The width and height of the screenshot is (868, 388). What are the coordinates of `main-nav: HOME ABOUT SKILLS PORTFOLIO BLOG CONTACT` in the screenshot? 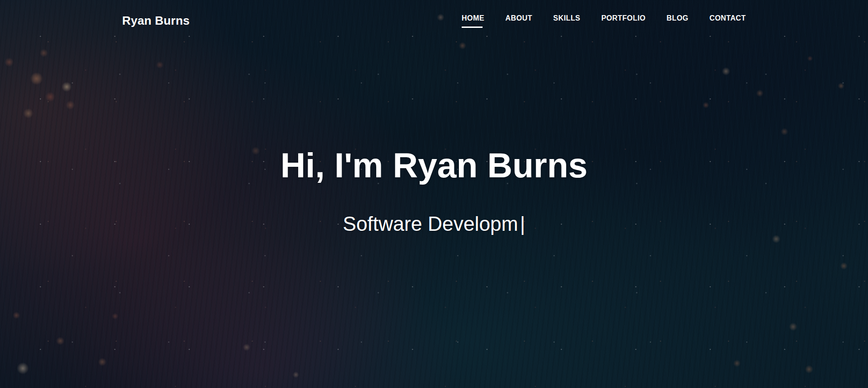 It's located at (604, 21).